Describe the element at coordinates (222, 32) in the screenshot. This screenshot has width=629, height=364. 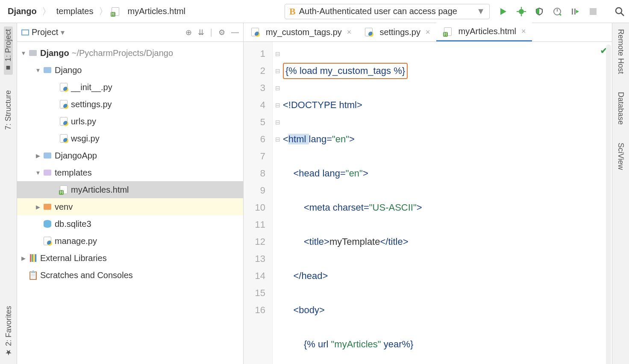
I see `gear-icon: ⚙` at that location.